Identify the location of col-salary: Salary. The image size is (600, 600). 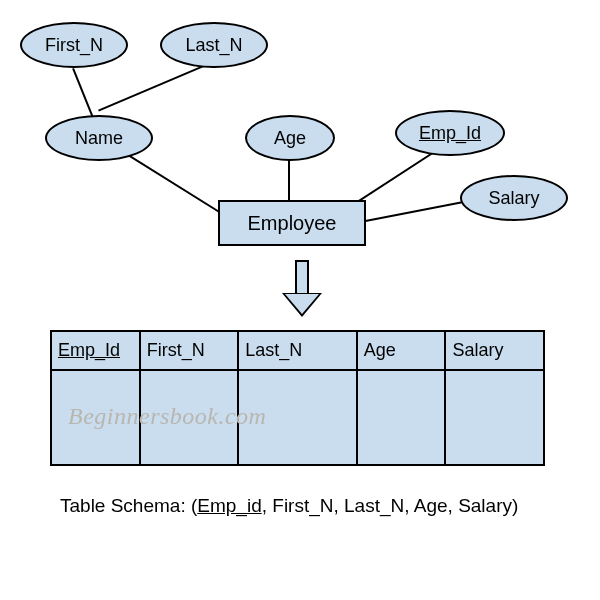
(494, 350).